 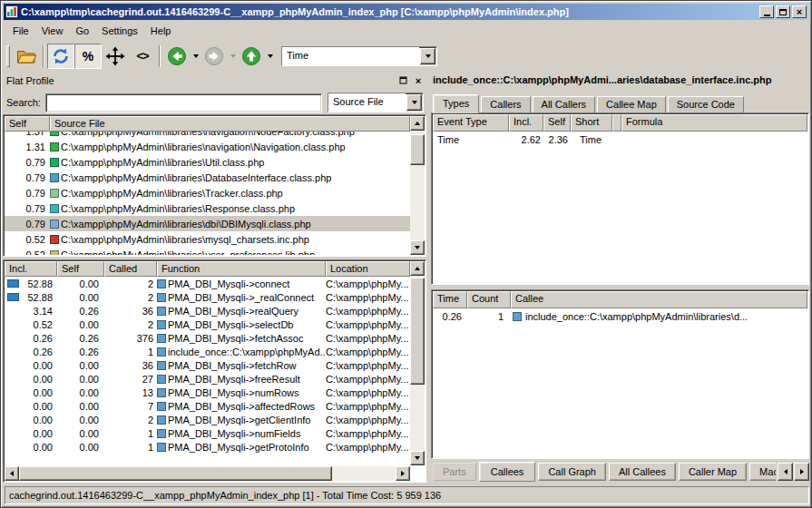 I want to click on column-header-source-file: Source File, so click(x=230, y=123).